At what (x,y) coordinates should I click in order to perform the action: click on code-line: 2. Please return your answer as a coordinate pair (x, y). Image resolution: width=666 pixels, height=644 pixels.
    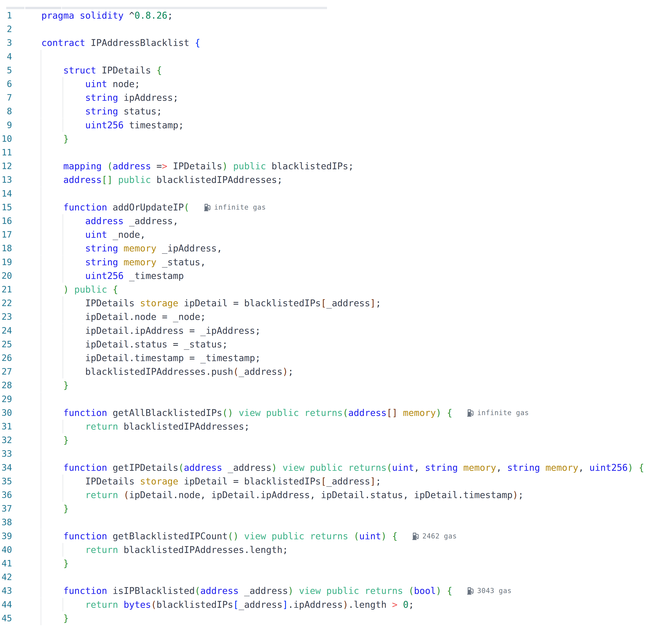
    Looking at the image, I should click on (333, 29).